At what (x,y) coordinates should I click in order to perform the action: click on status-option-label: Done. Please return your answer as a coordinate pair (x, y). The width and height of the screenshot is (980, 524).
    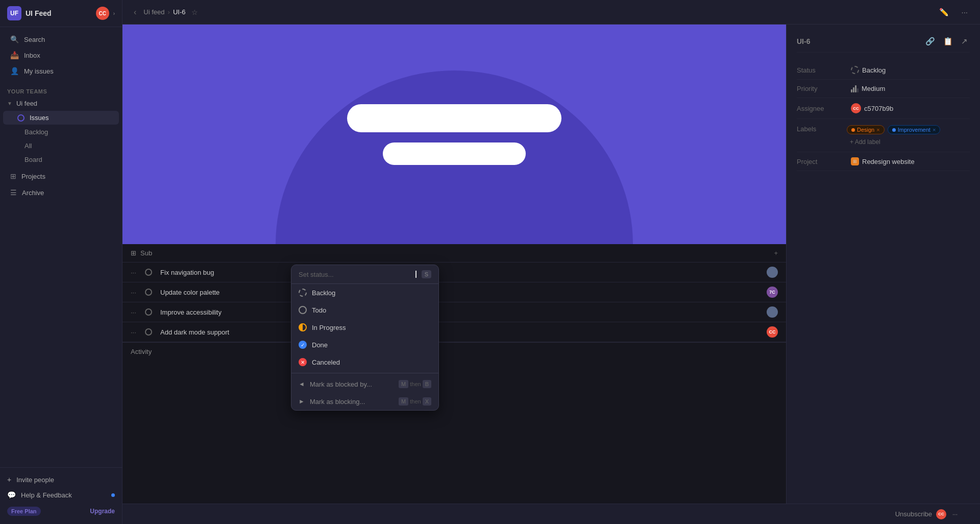
    Looking at the image, I should click on (320, 345).